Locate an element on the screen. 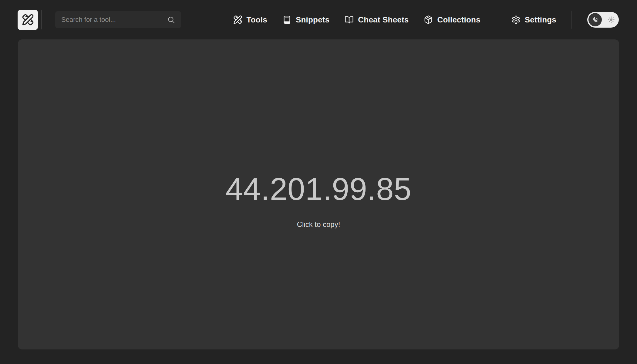 This screenshot has height=364, width=637. search-input is located at coordinates (118, 20).